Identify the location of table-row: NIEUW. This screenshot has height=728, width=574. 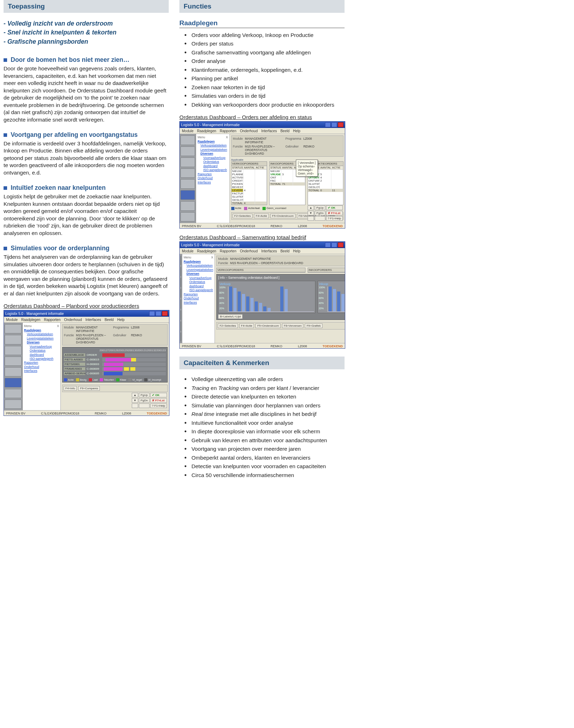
(249, 171).